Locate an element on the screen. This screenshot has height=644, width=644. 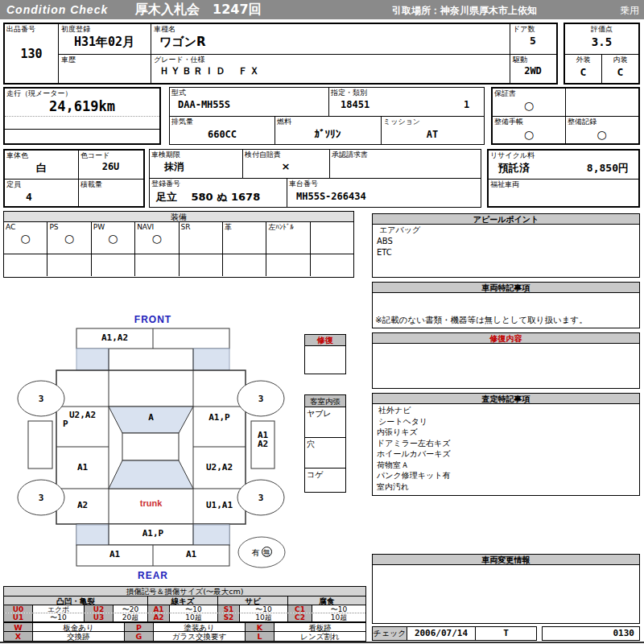
recycle-fee: 8,850円 is located at coordinates (608, 168).